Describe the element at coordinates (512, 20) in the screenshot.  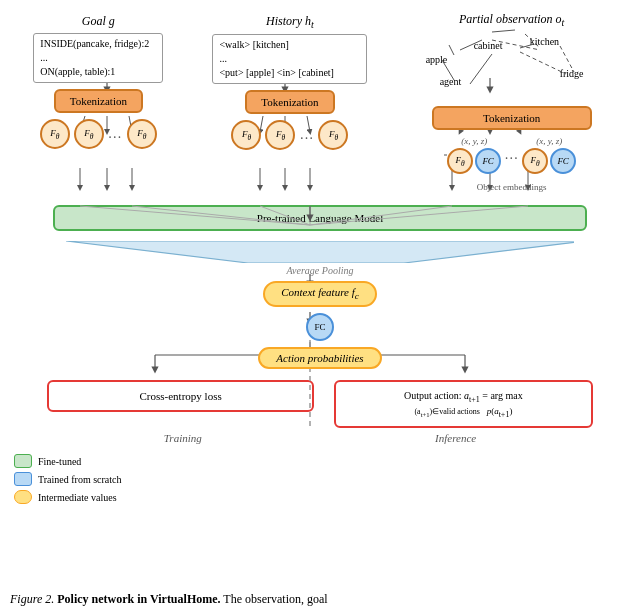
I see `obs-label: Partial observation ot` at that location.